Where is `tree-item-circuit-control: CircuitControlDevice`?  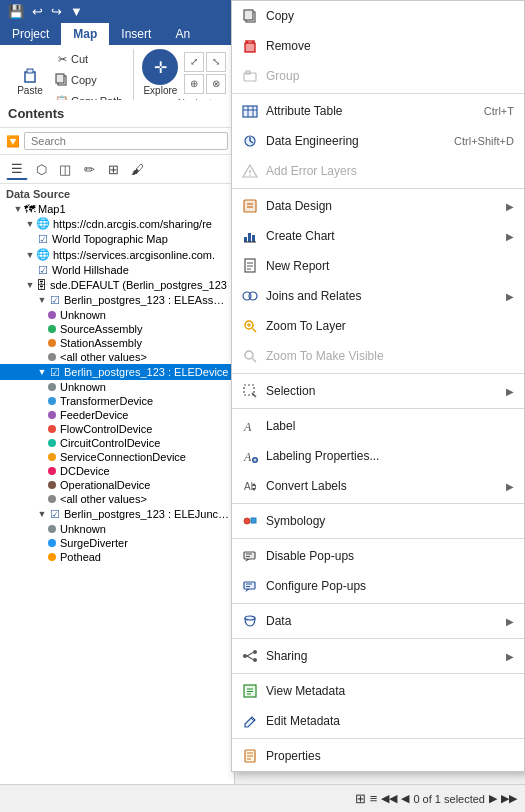
tree-item-circuit-control: CircuitControlDevice is located at coordinates (117, 443).